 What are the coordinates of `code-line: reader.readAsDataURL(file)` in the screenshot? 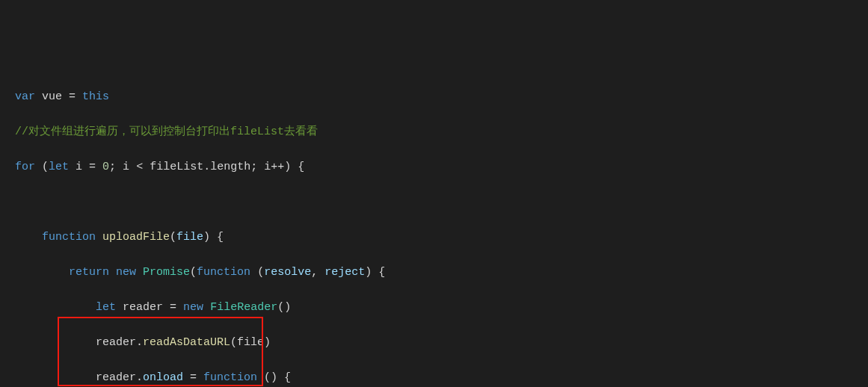 It's located at (441, 343).